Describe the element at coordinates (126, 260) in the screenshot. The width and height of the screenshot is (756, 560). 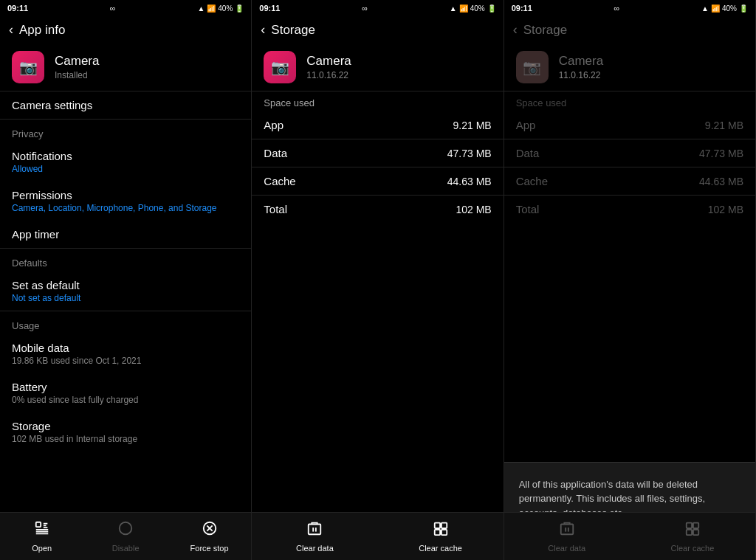
I see `defaults-header: Defaults` at that location.